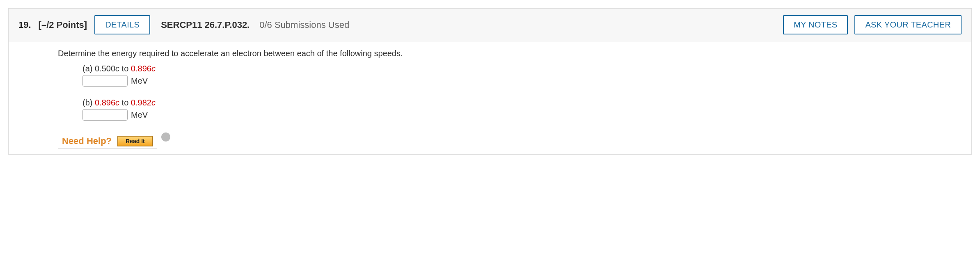 The image size is (980, 258). Describe the element at coordinates (105, 115) in the screenshot. I see `part-b-answer-input` at that location.